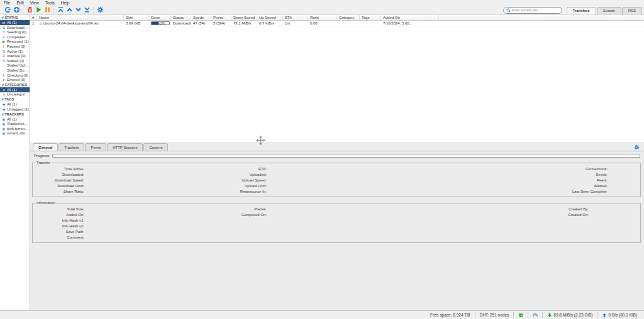 This screenshot has width=644, height=319. Describe the element at coordinates (453, 169) in the screenshot. I see `field-label-connections: Connections:` at that location.